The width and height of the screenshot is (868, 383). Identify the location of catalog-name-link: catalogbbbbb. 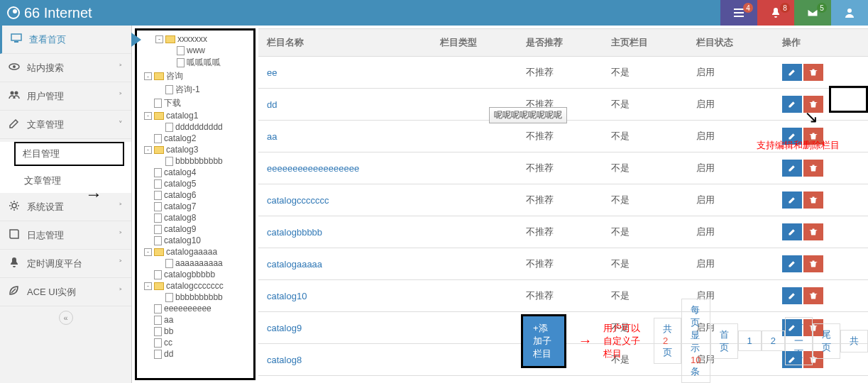
(345, 233).